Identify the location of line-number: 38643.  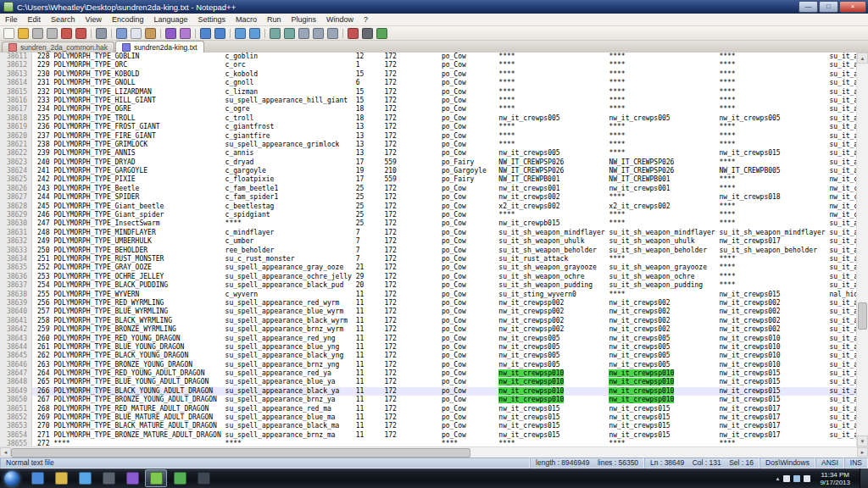
(16, 339).